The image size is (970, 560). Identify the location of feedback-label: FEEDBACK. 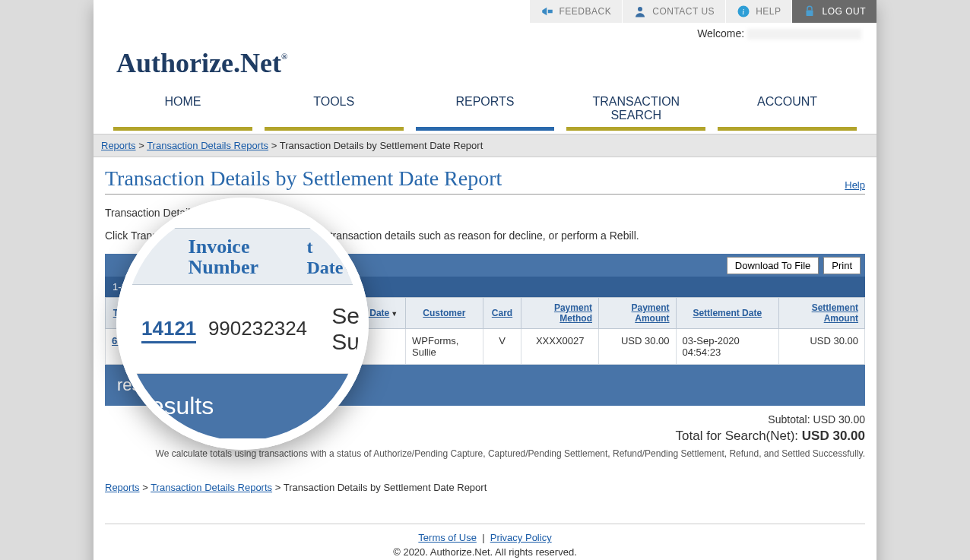
(585, 11).